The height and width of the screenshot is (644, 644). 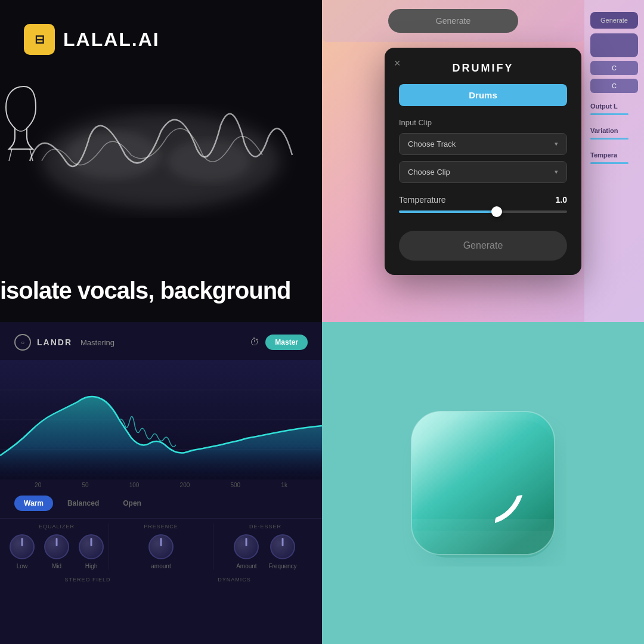 What do you see at coordinates (185, 485) in the screenshot?
I see `freq-200: 200` at bounding box center [185, 485].